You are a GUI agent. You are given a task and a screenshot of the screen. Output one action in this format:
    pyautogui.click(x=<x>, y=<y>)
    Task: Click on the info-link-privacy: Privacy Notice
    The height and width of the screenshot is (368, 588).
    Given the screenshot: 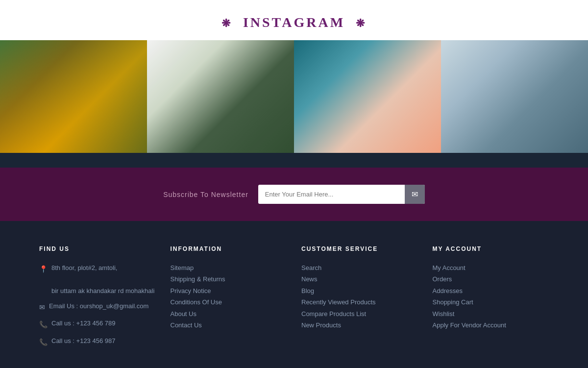 What is the action you would take?
    pyautogui.click(x=229, y=291)
    